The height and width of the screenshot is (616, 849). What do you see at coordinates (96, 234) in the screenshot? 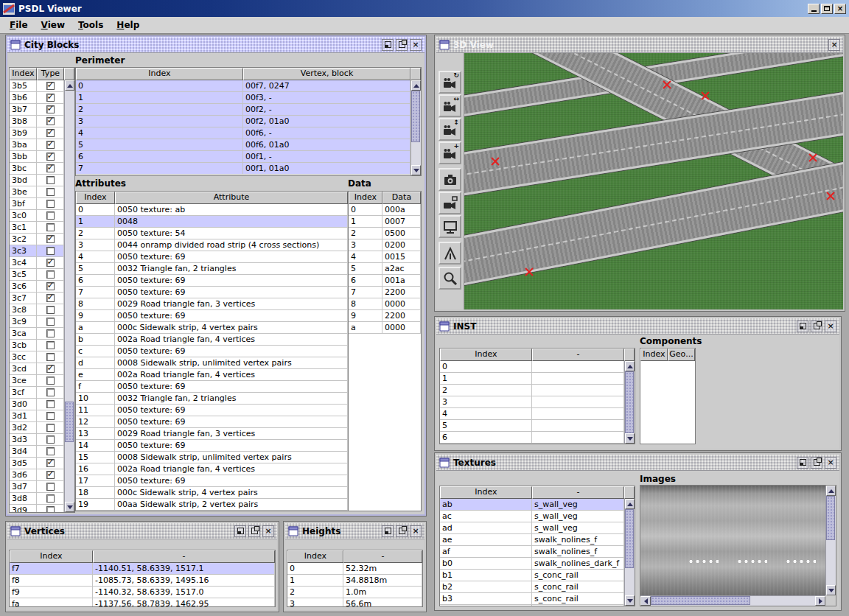
I see `table-cell: 2` at bounding box center [96, 234].